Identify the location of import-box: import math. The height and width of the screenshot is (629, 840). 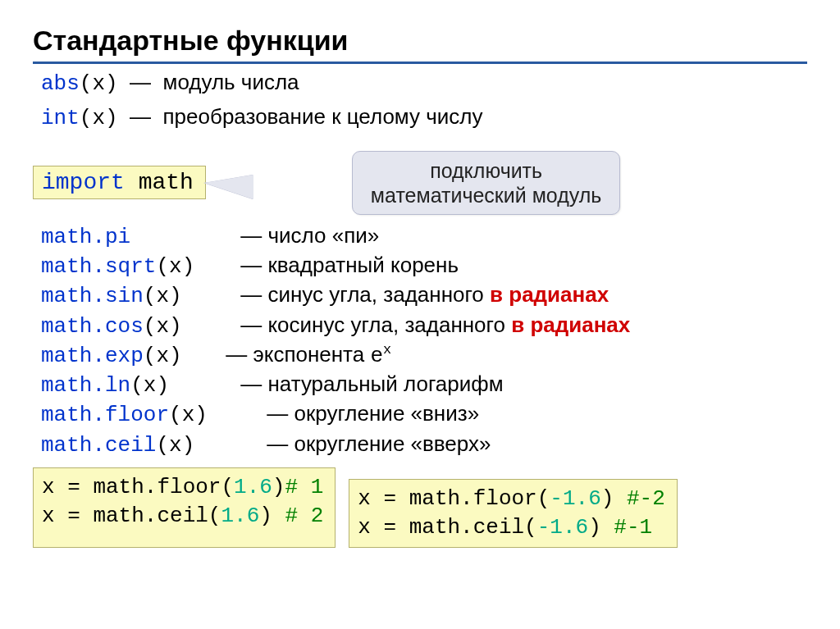
(120, 182).